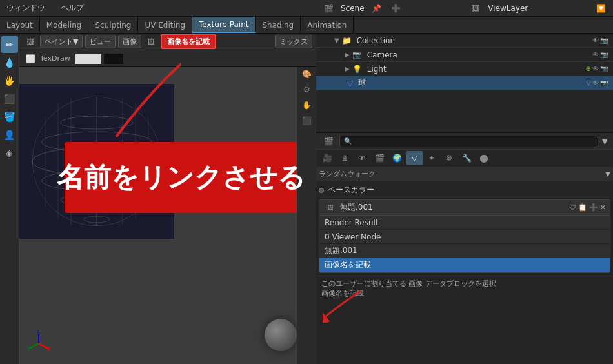 This screenshot has height=364, width=613. What do you see at coordinates (449, 158) in the screenshot?
I see `physics-icon-btn: ⚙` at bounding box center [449, 158].